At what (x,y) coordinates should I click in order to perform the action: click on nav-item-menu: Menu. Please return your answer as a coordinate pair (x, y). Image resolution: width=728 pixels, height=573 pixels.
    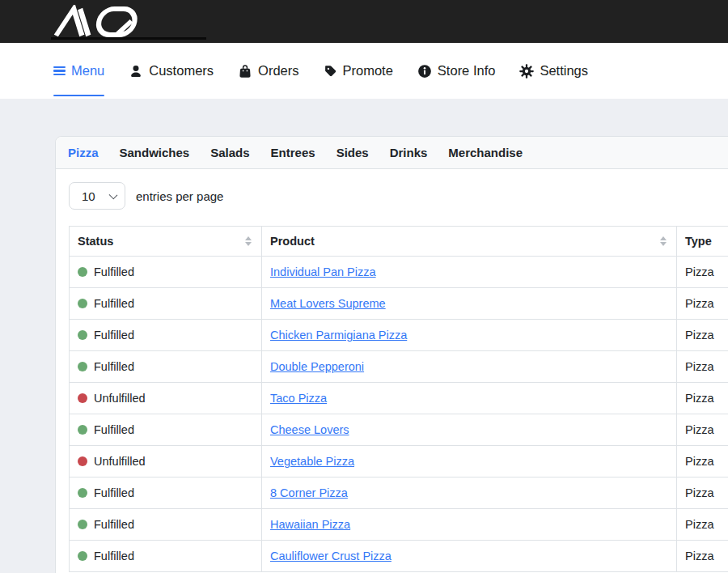
    Looking at the image, I should click on (79, 71).